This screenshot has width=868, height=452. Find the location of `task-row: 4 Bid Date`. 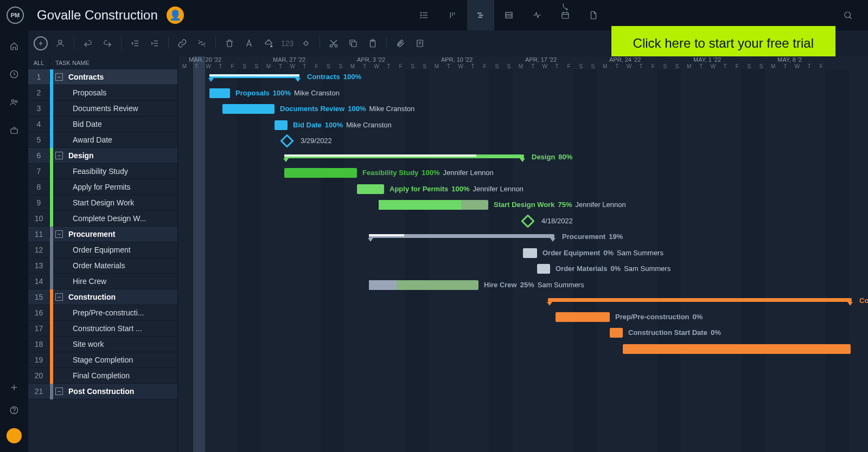

task-row: 4 Bid Date is located at coordinates (103, 125).